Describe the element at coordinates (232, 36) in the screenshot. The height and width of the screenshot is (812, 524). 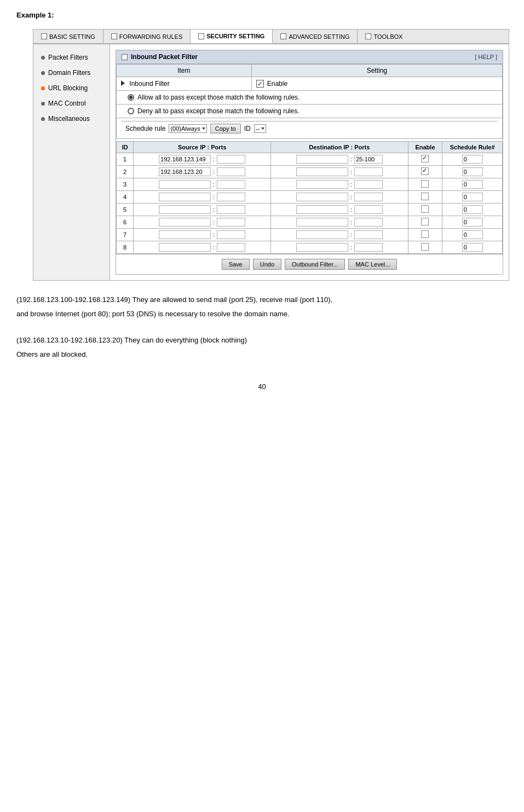
I see `nav-security-setting: SECURITY SETTING` at that location.